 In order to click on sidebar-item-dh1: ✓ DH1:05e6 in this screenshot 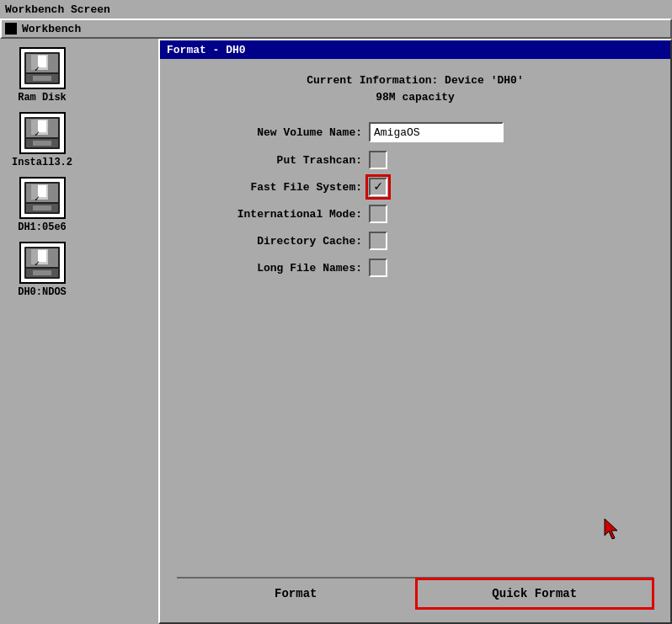, I will do `click(42, 205)`.